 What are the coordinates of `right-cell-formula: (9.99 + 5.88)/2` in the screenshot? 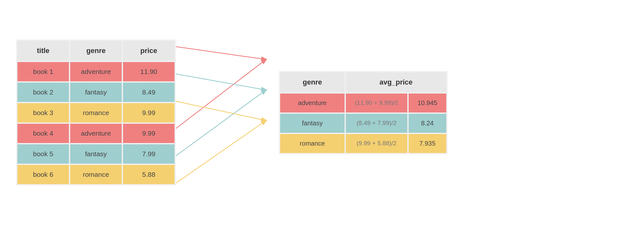 It's located at (377, 143).